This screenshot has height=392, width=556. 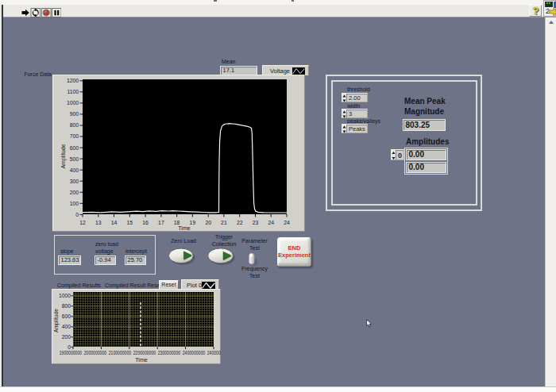 I want to click on svg-text: 15, so click(x=130, y=222).